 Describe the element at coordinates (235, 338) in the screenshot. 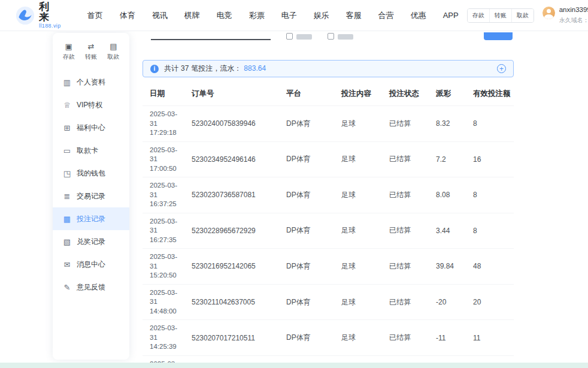

I see `cell-order-number: 5230207017210511` at that location.